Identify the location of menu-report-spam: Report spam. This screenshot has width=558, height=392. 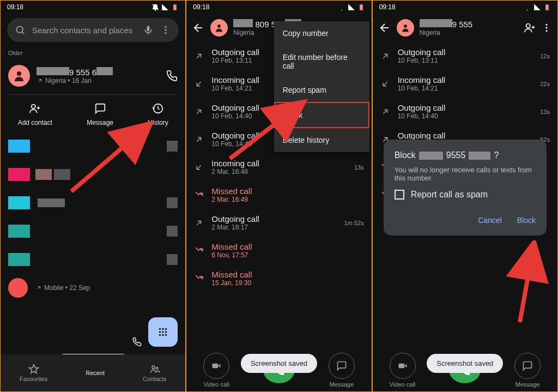
(322, 90).